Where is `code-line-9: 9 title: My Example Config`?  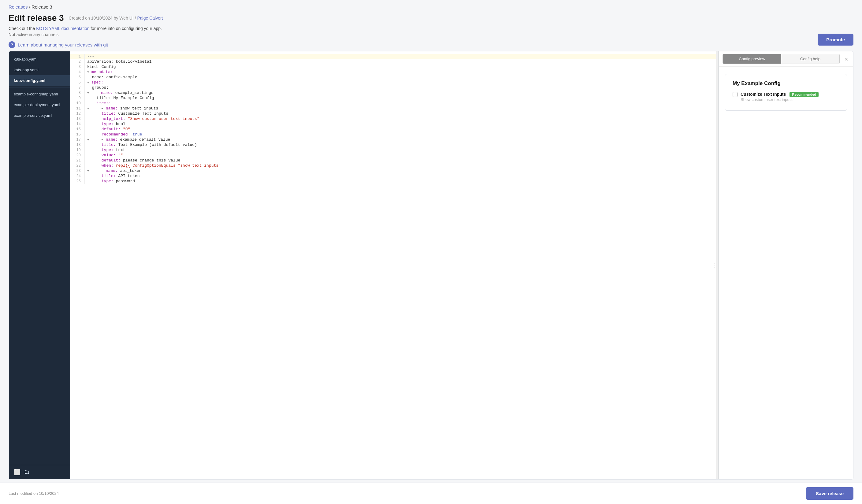
code-line-9: 9 title: My Example Config is located at coordinates (393, 98).